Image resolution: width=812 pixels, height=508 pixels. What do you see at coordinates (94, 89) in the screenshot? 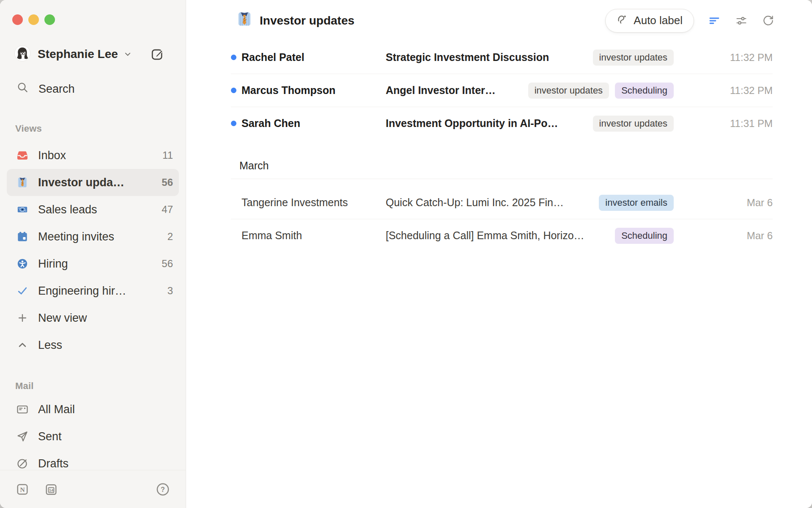
I see `search-button: Search` at bounding box center [94, 89].